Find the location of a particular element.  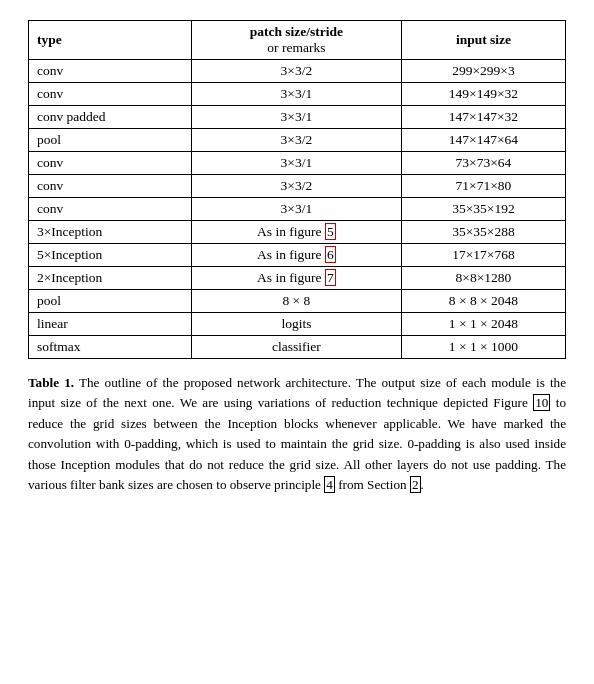

cell-patch: As in figure 6 is located at coordinates (296, 256).